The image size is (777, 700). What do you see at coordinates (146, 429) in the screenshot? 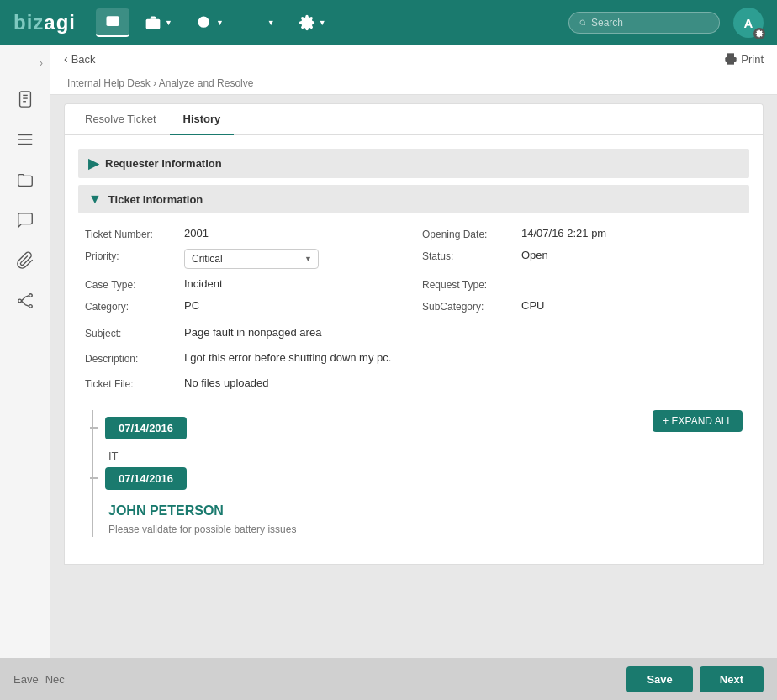
I see `timeline-date-0: 07/14/2016` at bounding box center [146, 429].